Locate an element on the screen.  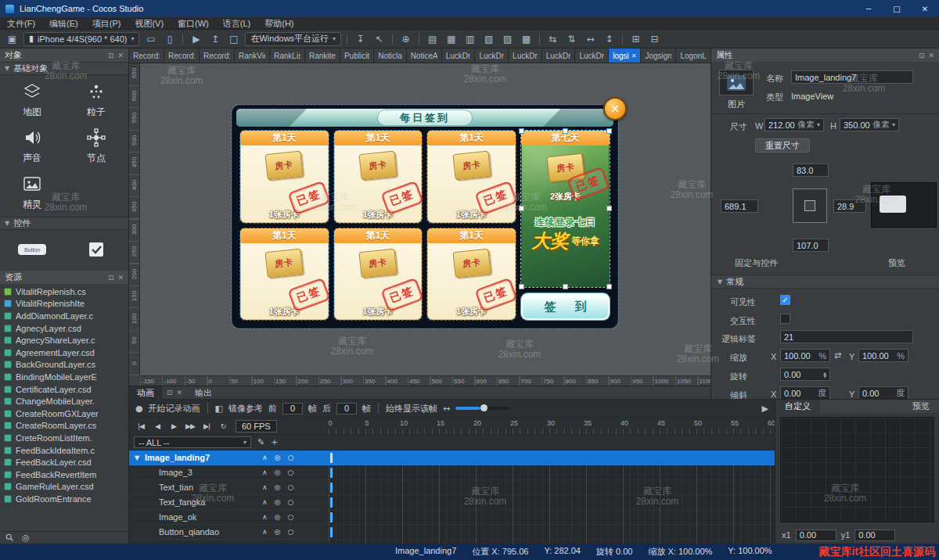
resource-item: CreteRoomListItem. is located at coordinates (64, 438).